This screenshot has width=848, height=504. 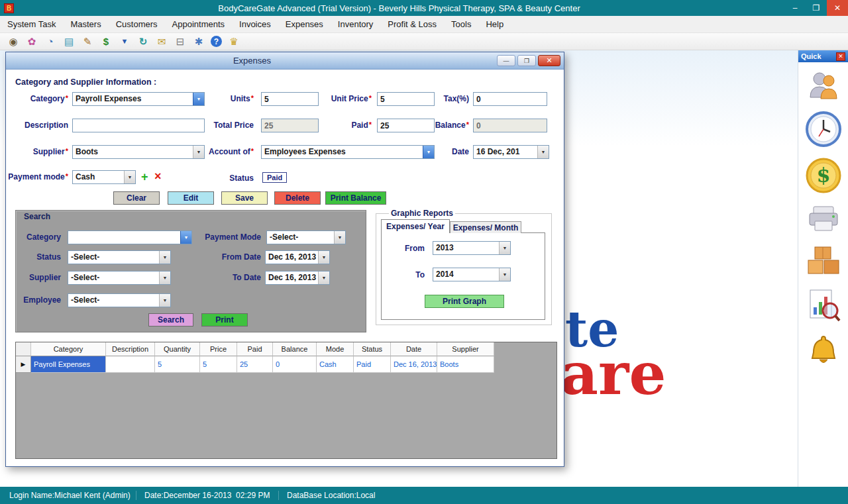 What do you see at coordinates (171, 320) in the screenshot?
I see `search-button: Search` at bounding box center [171, 320].